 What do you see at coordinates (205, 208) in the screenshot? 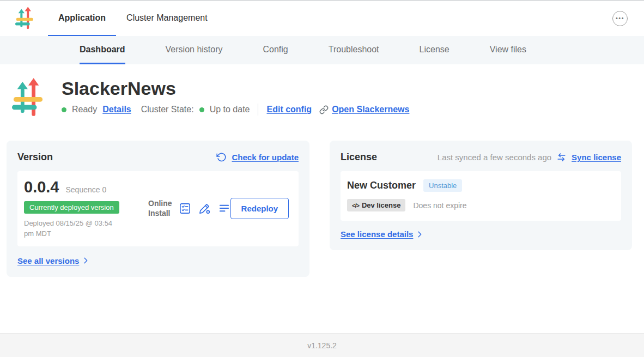
I see `config-tool-icon` at bounding box center [205, 208].